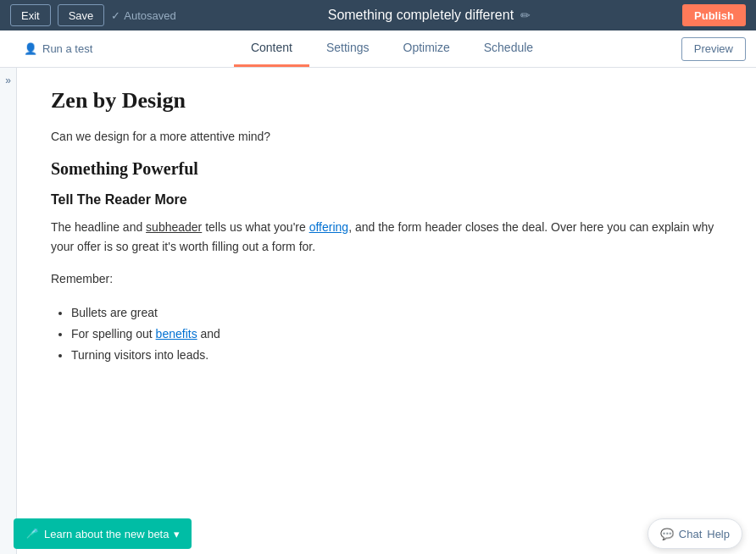 The image size is (756, 554). Describe the element at coordinates (103, 534) in the screenshot. I see `learn-beta-button: 🧪 Learn about the new beta ▾` at that location.